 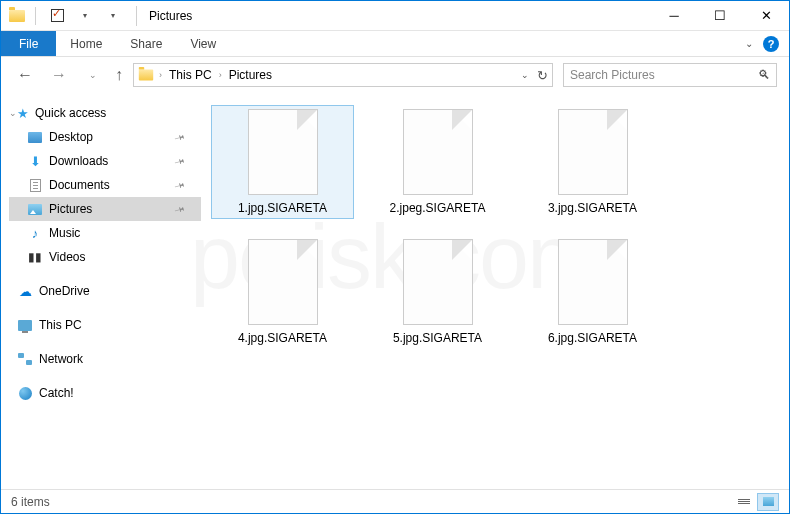 What do you see at coordinates (80, 185) in the screenshot?
I see `sidebar-item-label: Documents` at bounding box center [80, 185].